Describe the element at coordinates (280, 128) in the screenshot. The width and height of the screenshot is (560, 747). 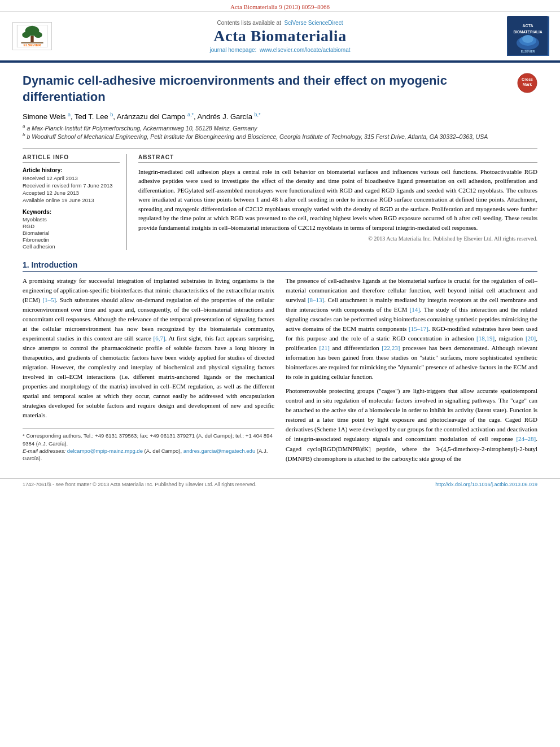
I see `affiliation-a: a a Max-Planck-Institut für Polymerforsc…` at that location.